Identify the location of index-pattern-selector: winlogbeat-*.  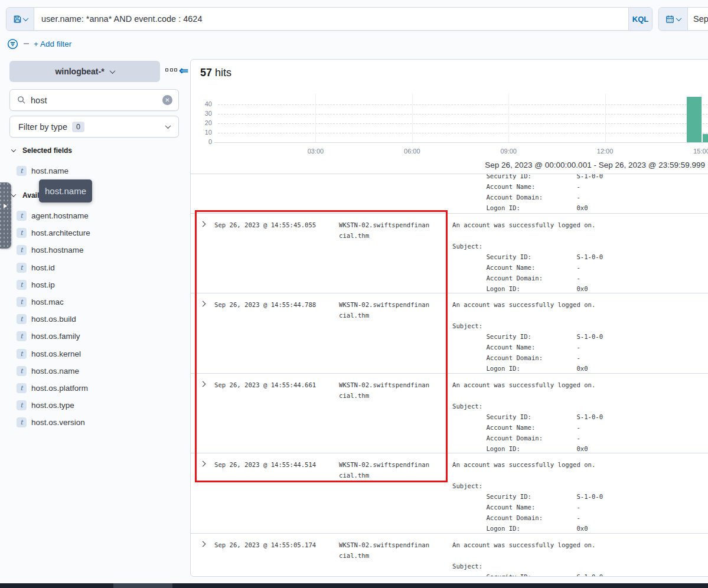
(85, 71).